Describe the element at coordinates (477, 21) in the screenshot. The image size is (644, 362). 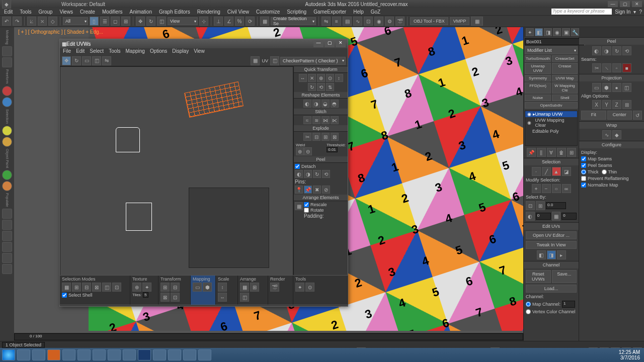
I see `ribbon-toggle-button: ▦` at that location.